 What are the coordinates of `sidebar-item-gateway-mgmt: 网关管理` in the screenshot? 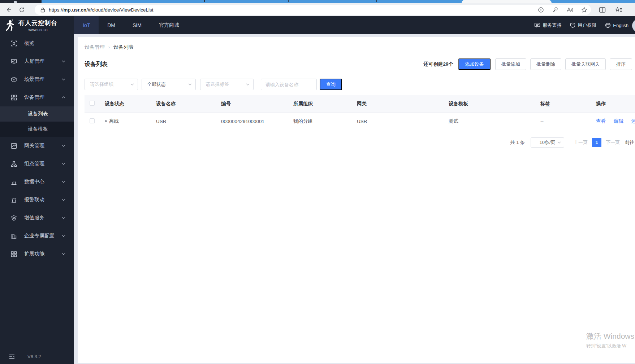 It's located at (37, 146).